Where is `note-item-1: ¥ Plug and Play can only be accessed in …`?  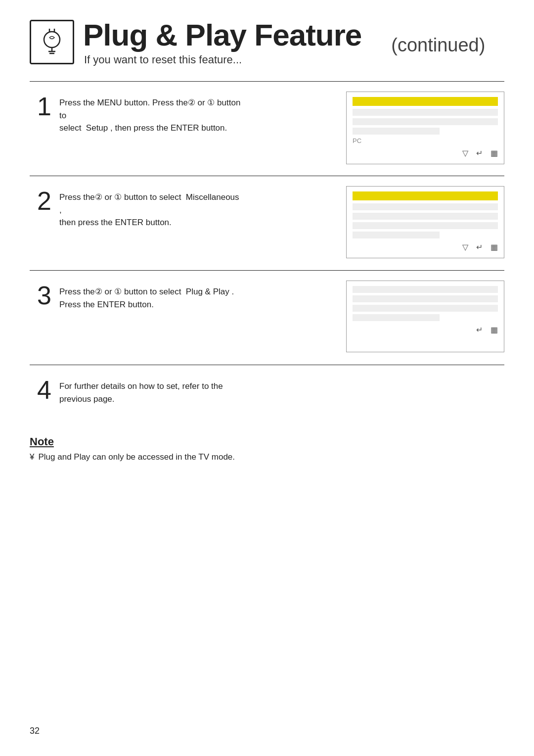
note-item-1: ¥ Plug and Play can only be accessed in … is located at coordinates (267, 457).